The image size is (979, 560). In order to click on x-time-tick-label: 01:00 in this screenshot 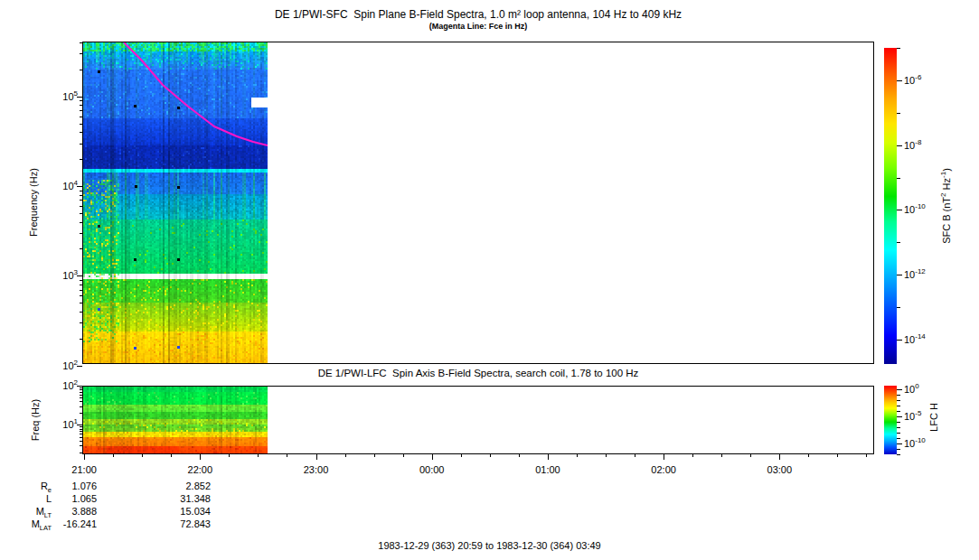, I will do `click(548, 470)`.